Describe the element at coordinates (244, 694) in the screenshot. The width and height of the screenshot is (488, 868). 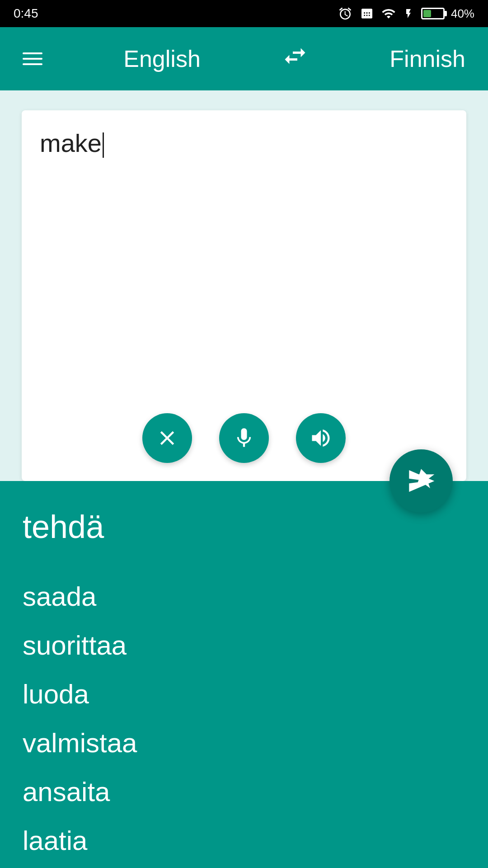
I see `alt-3: luoda` at that location.